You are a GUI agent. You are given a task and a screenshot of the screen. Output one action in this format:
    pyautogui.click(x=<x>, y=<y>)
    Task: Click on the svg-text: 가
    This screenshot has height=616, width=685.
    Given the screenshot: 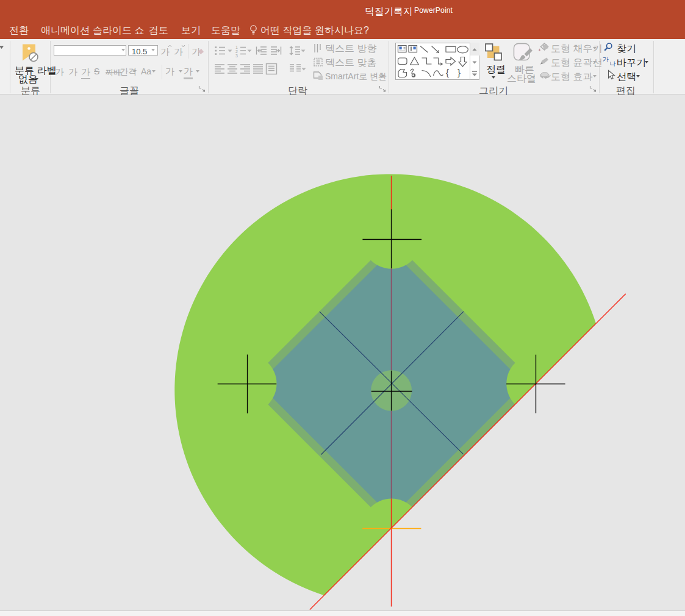 What is the action you would take?
    pyautogui.click(x=606, y=60)
    